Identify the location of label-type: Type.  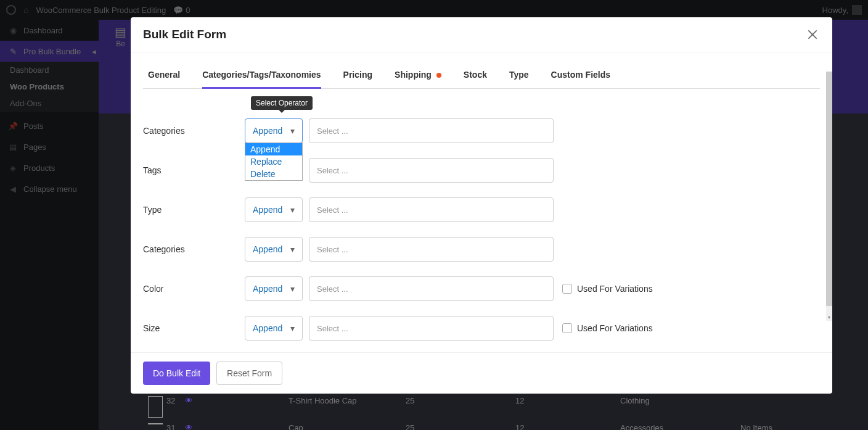
(191, 210).